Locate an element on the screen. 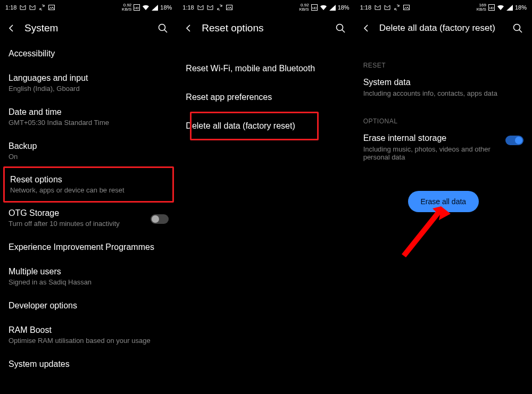 The width and height of the screenshot is (532, 394). page-title: Delete all data (factory reset) is located at coordinates (442, 28).